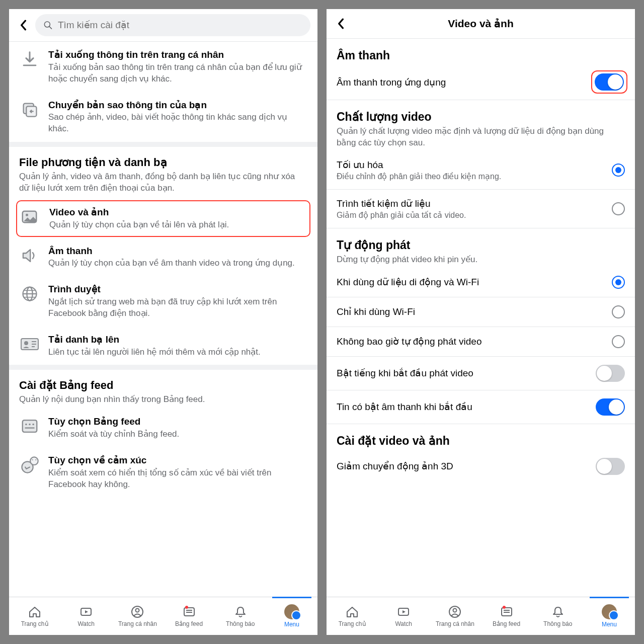 This screenshot has width=644, height=644. Describe the element at coordinates (163, 172) in the screenshot. I see `media-section-header: File phương tiện và danh bạ Quản lý ảnh,…` at that location.